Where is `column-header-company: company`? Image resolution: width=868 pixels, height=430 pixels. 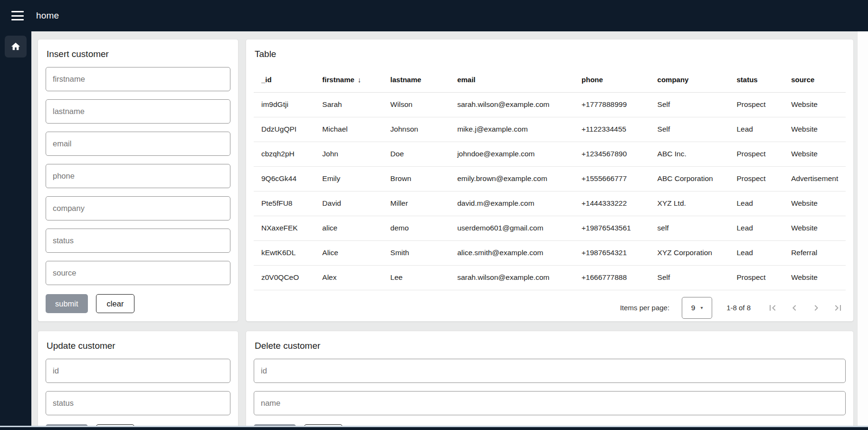
column-header-company: company is located at coordinates (690, 80).